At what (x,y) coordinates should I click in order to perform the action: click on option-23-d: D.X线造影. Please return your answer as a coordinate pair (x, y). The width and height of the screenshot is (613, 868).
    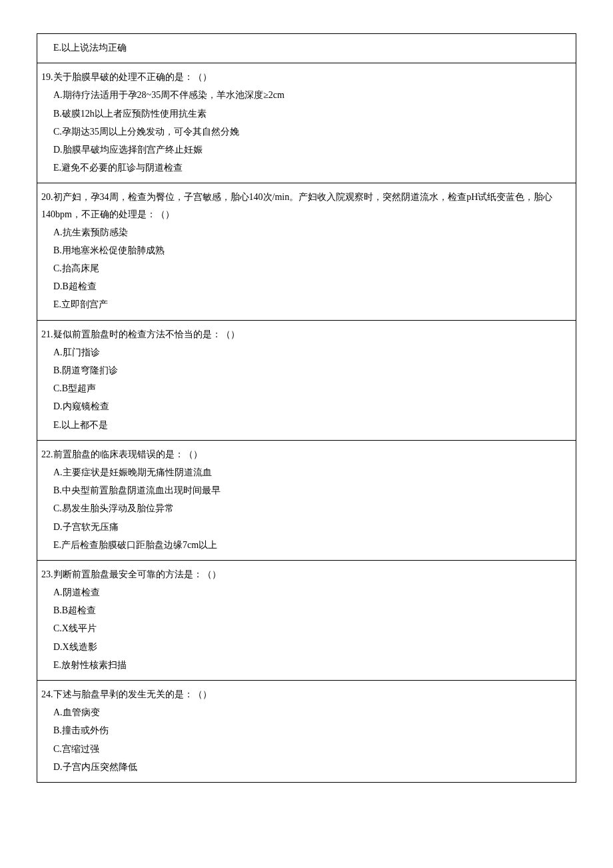
    Looking at the image, I should click on (306, 647).